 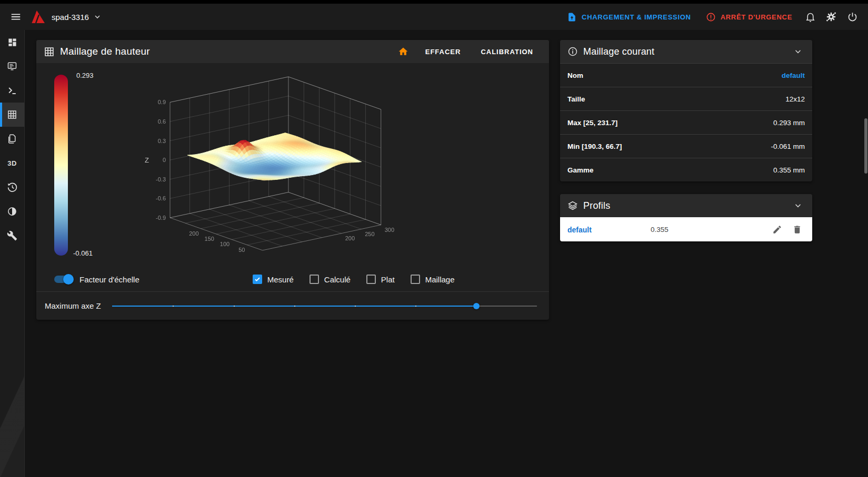 I want to click on delete-profile-button, so click(x=797, y=230).